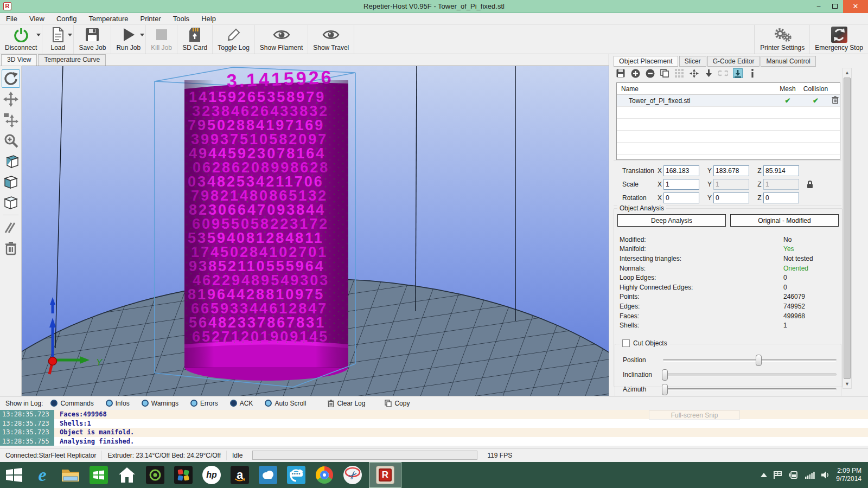 The image size is (868, 488). I want to click on repetier-host-taskbar-button: R, so click(385, 475).